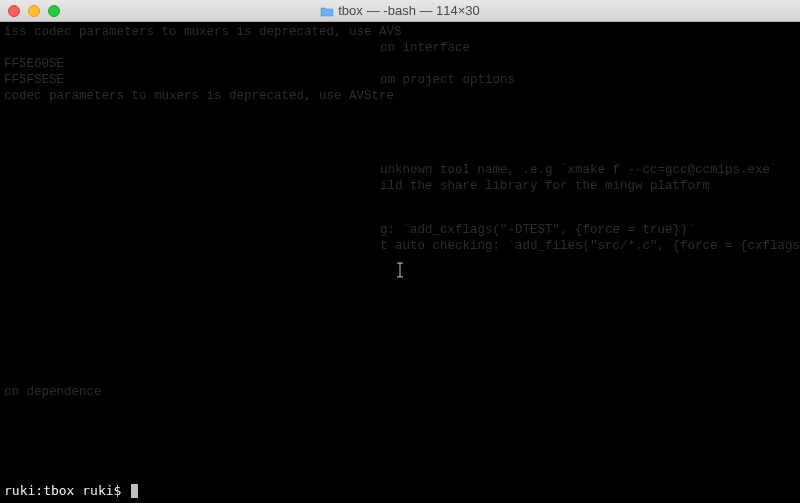 The image size is (800, 503). I want to click on traffic-lights, so click(30, 11).